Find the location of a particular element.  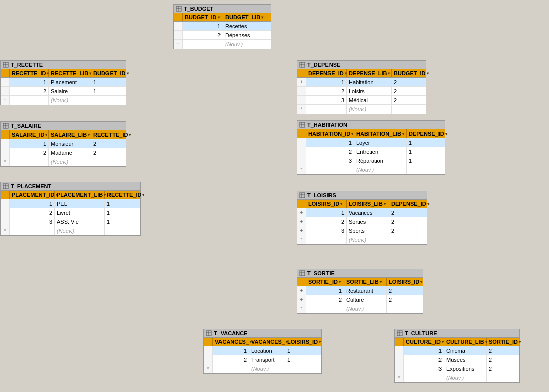

cell-t_culture-0-1: Cinéma is located at coordinates (465, 350).